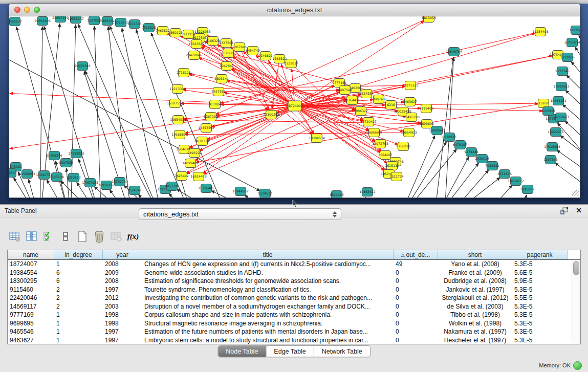 This screenshot has height=372, width=588. Describe the element at coordinates (294, 264) in the screenshot. I see `table-row: 1872400712008Changes of HCN gene express…` at that location.